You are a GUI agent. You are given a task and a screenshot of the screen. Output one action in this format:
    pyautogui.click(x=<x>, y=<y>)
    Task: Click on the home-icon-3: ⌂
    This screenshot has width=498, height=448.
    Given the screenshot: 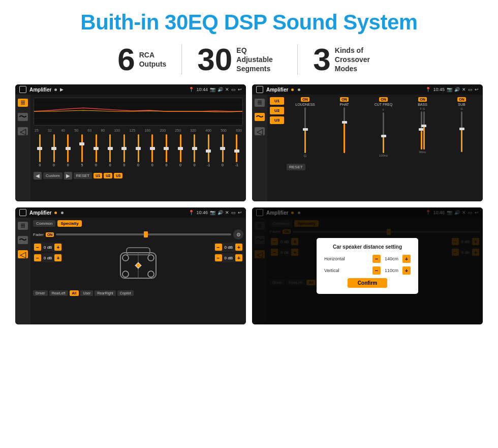 What is the action you would take?
    pyautogui.click(x=23, y=213)
    